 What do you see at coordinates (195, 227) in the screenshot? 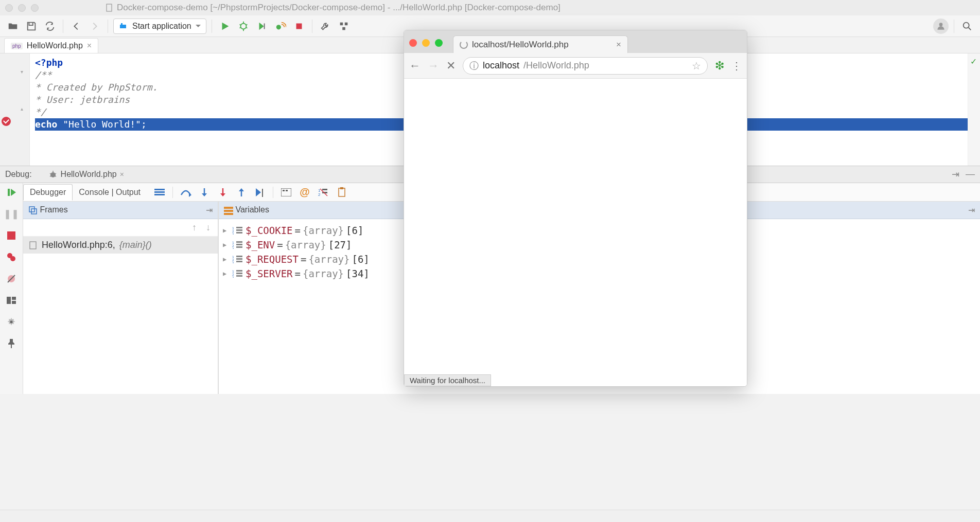
I see `frame-up-icon: ↑` at bounding box center [195, 227].